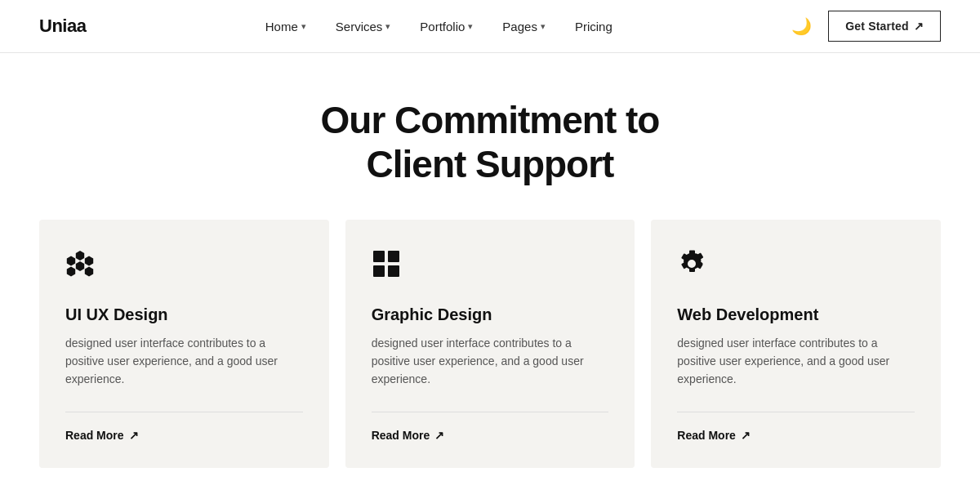 The height and width of the screenshot is (490, 980). I want to click on card-graphic-design: Graphic Design designed user interface c…, so click(490, 344).